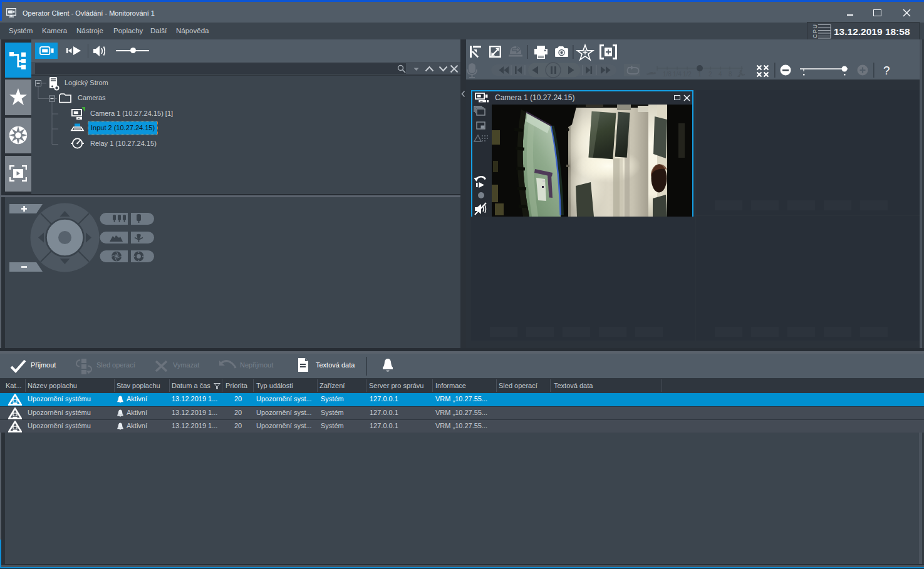 This screenshot has width=924, height=569. I want to click on svg-text: CPU, so click(815, 31).